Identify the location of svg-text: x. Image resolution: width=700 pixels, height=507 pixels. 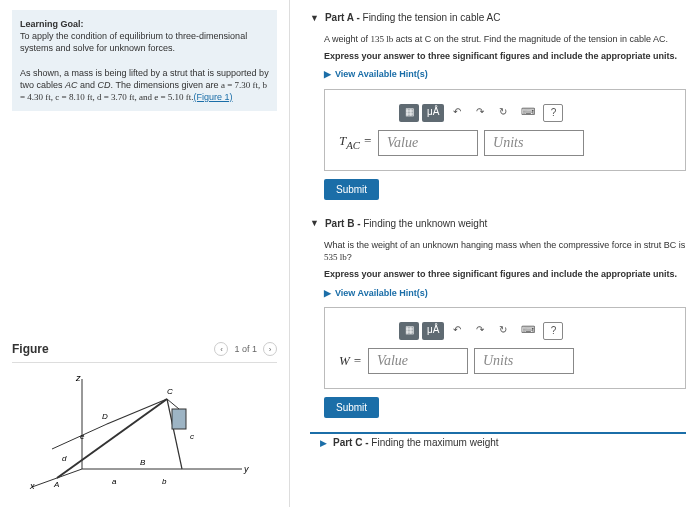
(32, 485).